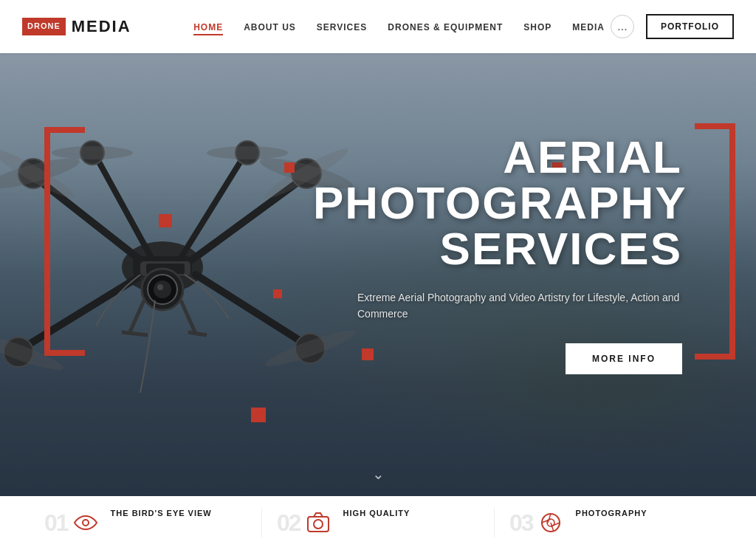 The image size is (756, 550). Describe the element at coordinates (65, 241) in the screenshot. I see `bracket-left` at that location.